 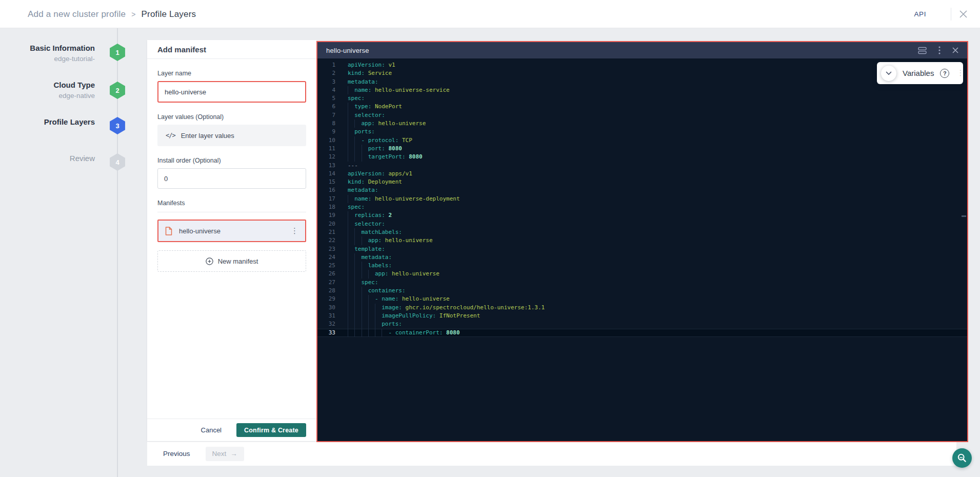 I want to click on next-button: Next →, so click(x=225, y=454).